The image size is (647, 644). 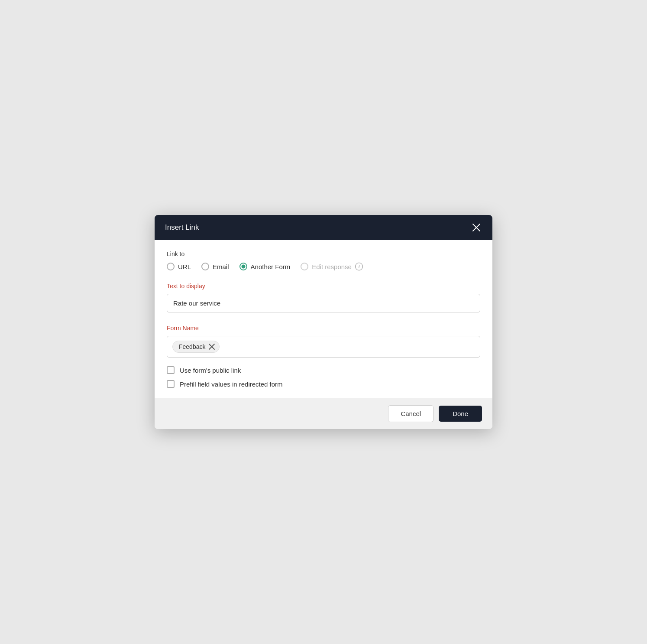 I want to click on modal-body: Link to URL Email Another Form Edit resp…, so click(x=324, y=319).